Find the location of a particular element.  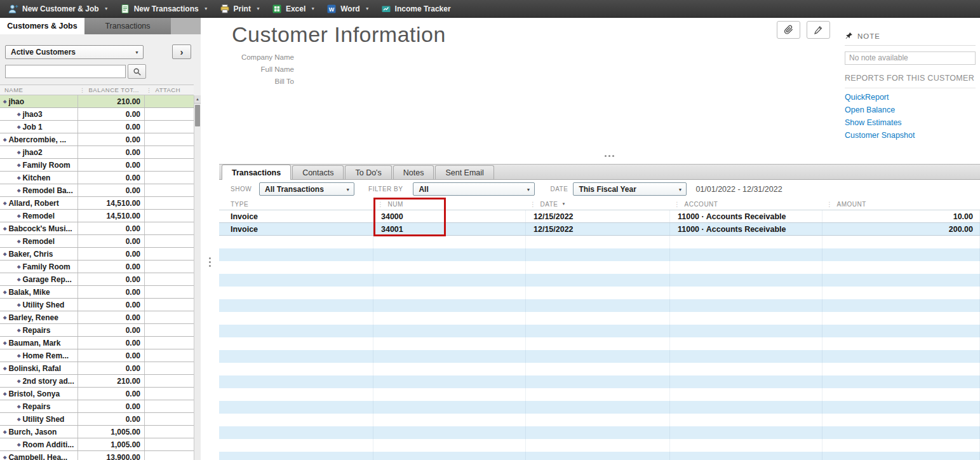

customer-row: ◆jhao20.00 is located at coordinates (97, 152).